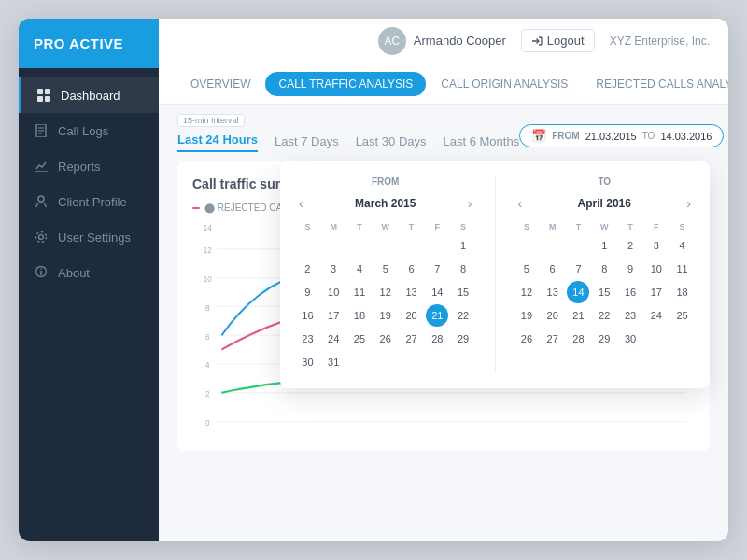 The height and width of the screenshot is (560, 747). I want to click on sidebar-item-about: About, so click(89, 273).